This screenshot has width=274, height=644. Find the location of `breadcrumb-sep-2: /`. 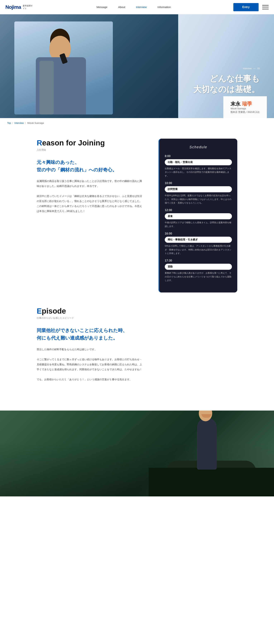

breadcrumb-sep-2: / is located at coordinates (26, 123).